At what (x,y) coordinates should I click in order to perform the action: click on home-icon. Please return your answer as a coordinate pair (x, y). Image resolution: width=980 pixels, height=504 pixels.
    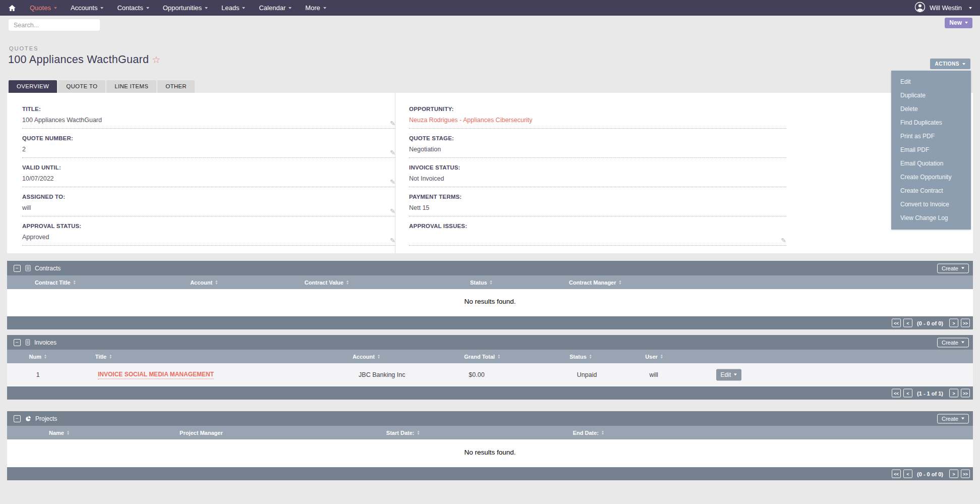
    Looking at the image, I should click on (12, 8).